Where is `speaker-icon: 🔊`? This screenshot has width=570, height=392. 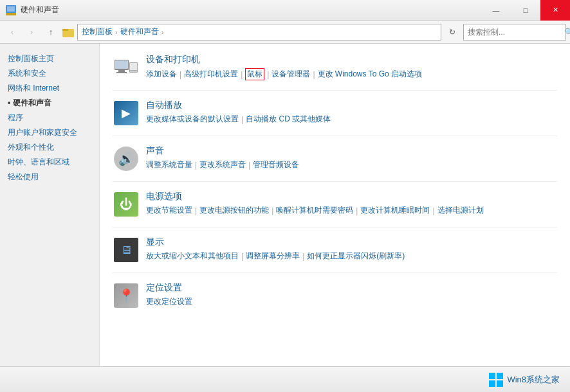
speaker-icon: 🔊 is located at coordinates (126, 159).